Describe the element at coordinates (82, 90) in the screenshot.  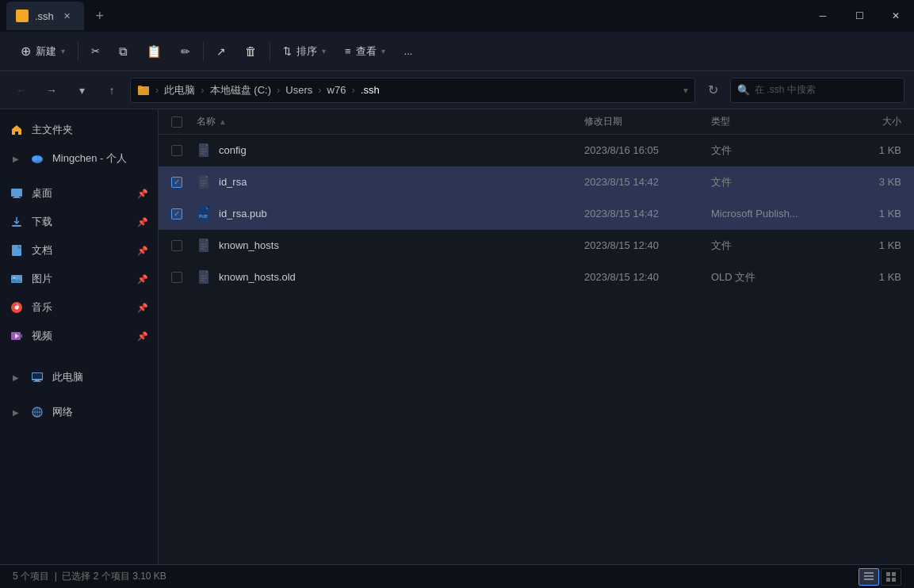
I see `recent-locations-button: ▾` at that location.